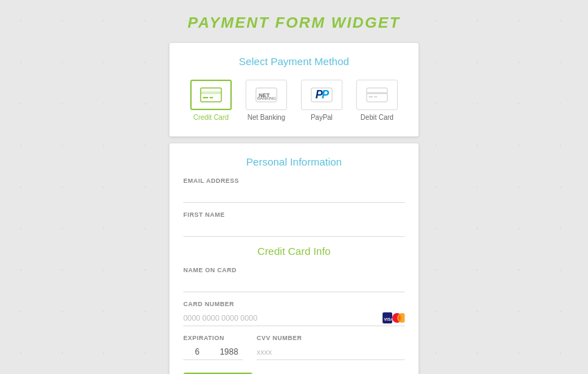 The width and height of the screenshot is (588, 374). Describe the element at coordinates (322, 118) in the screenshot. I see `paypal-label: PayPal` at that location.